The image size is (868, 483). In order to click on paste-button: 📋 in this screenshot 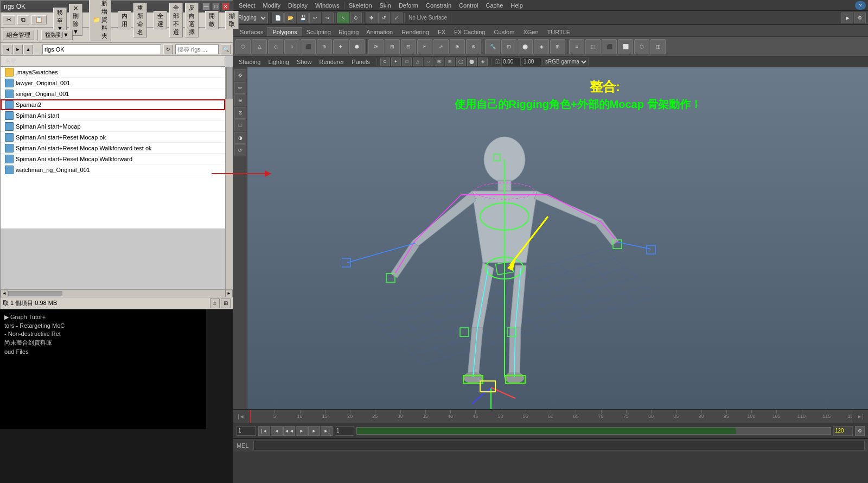, I will do `click(39, 20)`.